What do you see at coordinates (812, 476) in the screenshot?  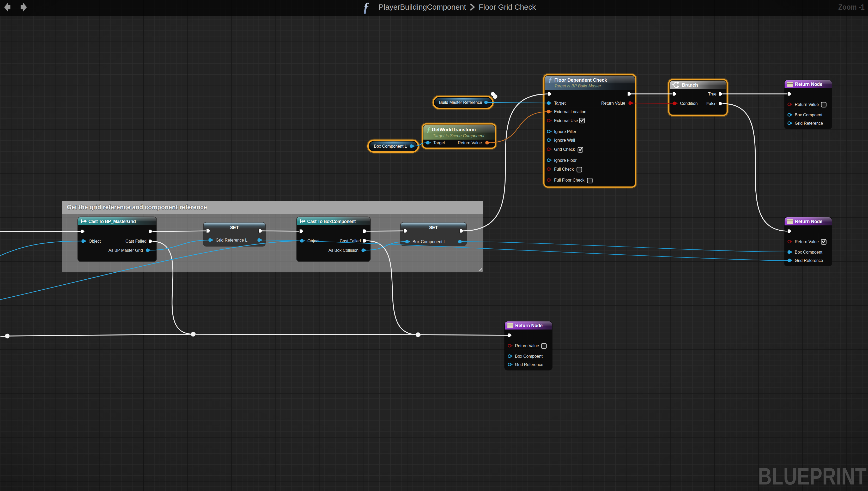 I see `svg-text: BLUEPRINT` at bounding box center [812, 476].